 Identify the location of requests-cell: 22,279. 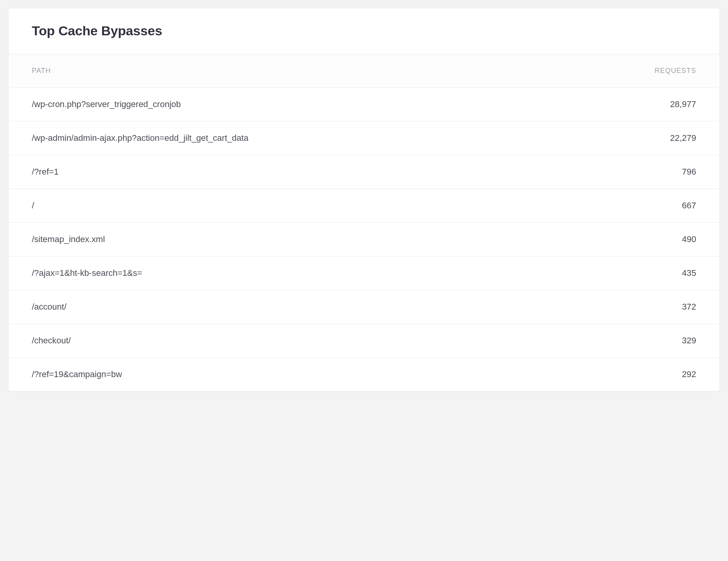
(683, 138).